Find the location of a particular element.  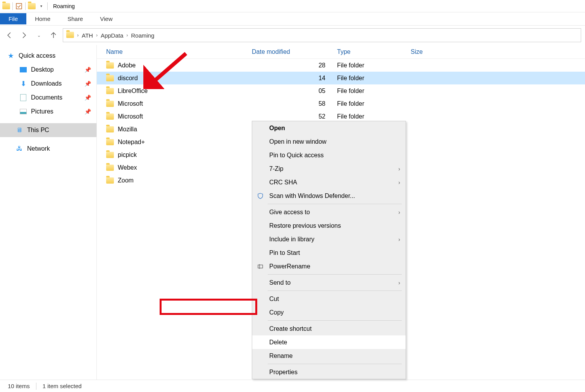

back-button is located at coordinates (9, 35).